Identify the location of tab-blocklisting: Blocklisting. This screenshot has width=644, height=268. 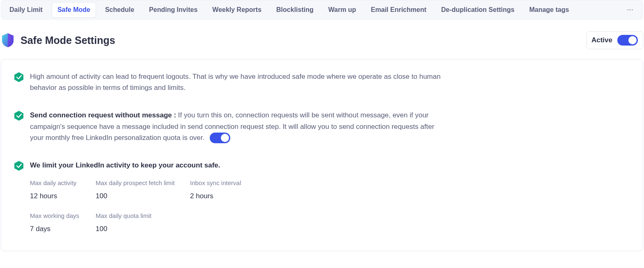
(295, 10).